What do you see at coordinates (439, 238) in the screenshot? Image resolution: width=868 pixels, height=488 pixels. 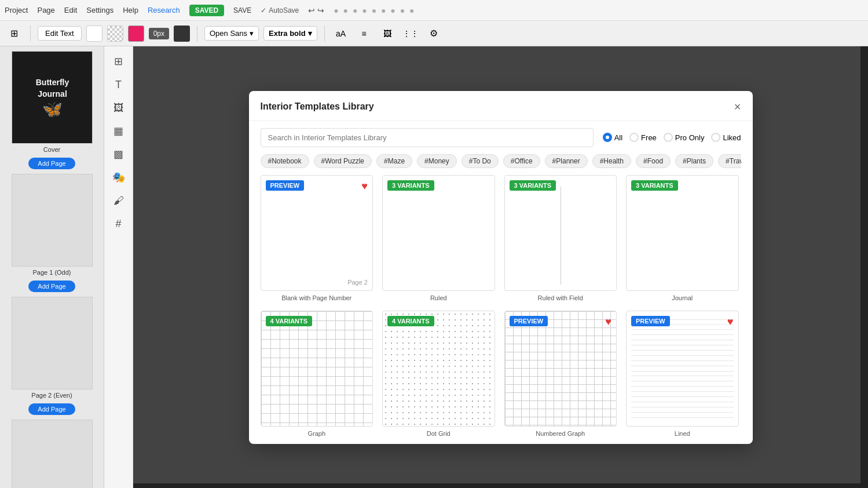 I see `template-card-ruled: 3 VARIANTS` at bounding box center [439, 238].